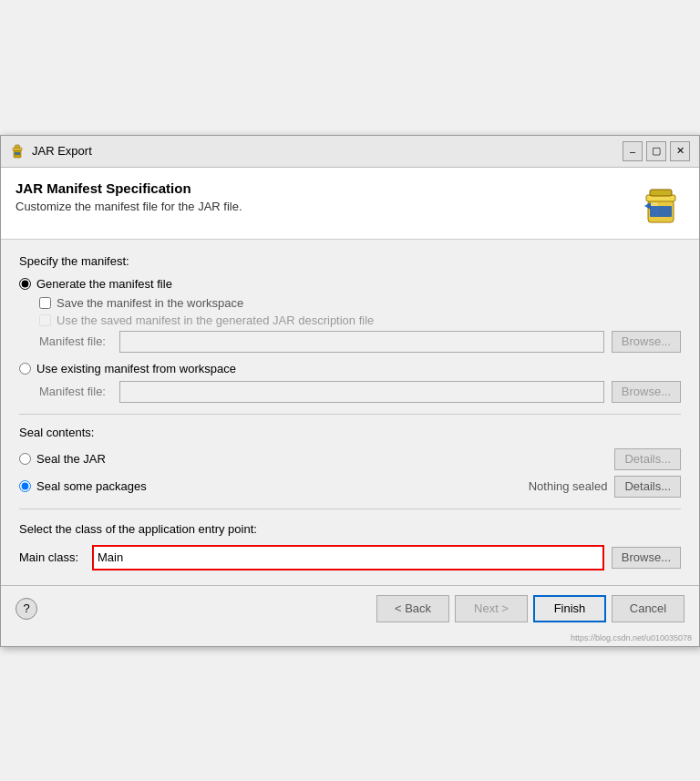 Image resolution: width=700 pixels, height=781 pixels. What do you see at coordinates (350, 529) in the screenshot?
I see `entry-point-label: Select the class of the application entr…` at bounding box center [350, 529].